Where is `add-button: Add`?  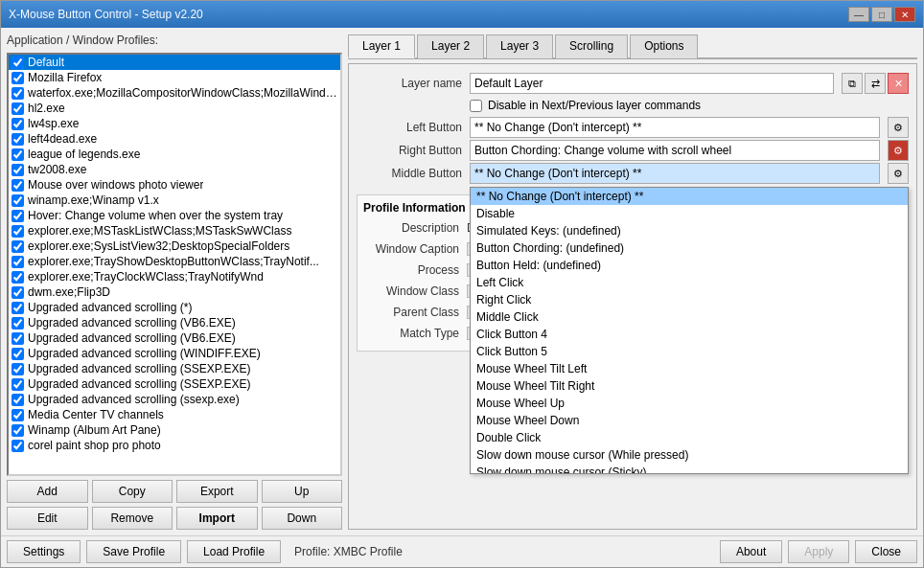 add-button: Add is located at coordinates (48, 491).